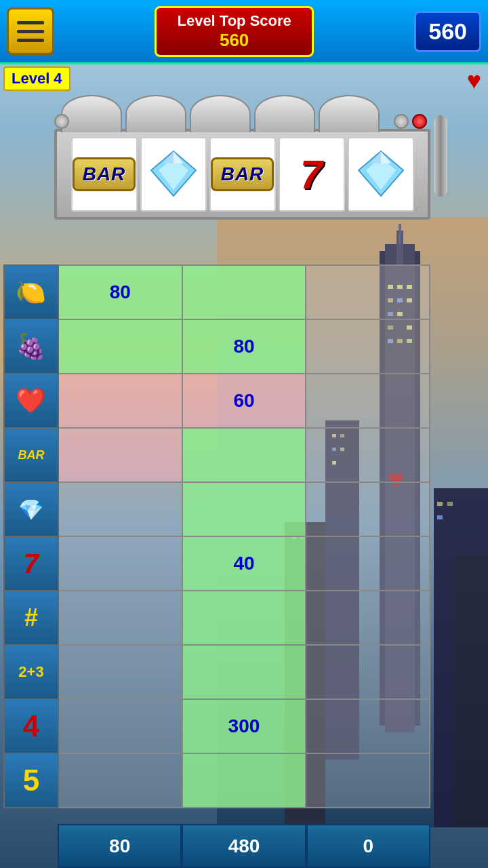  Describe the element at coordinates (217, 401) in the screenshot. I see `table-row: ❤️ 60` at that location.